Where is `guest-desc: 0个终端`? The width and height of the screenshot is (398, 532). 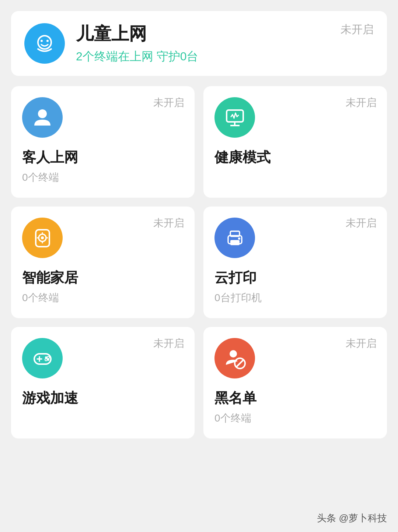
guest-desc: 0个终端 is located at coordinates (103, 177).